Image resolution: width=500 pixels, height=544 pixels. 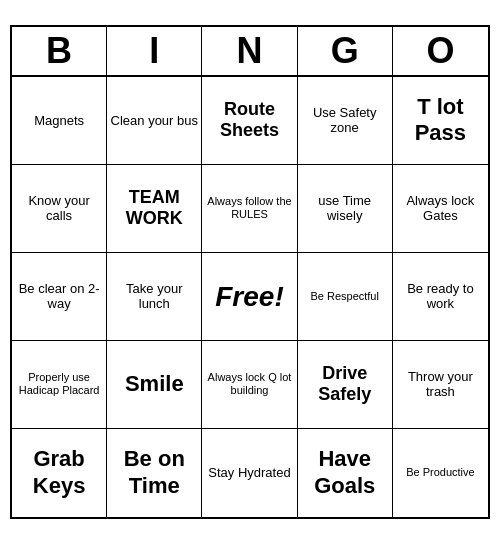 I want to click on bingo-cell-24: Be Productive, so click(x=440, y=473).